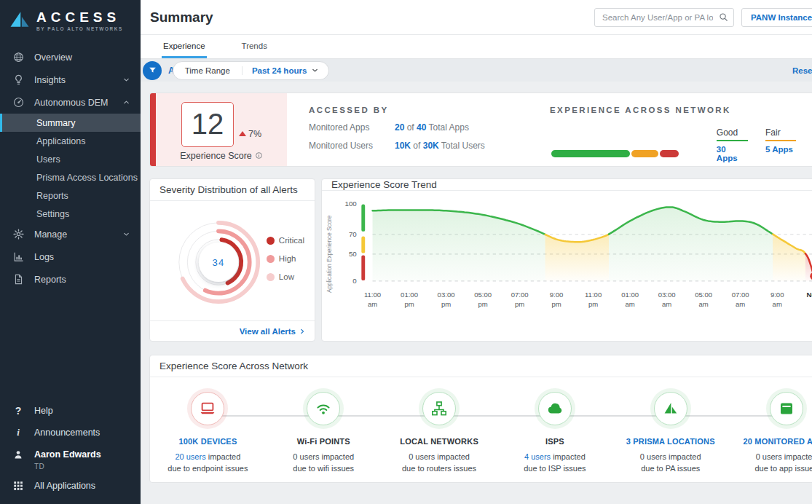  Describe the element at coordinates (476, 17) in the screenshot. I see `top-header: Summary PANW Instance 1` at that location.